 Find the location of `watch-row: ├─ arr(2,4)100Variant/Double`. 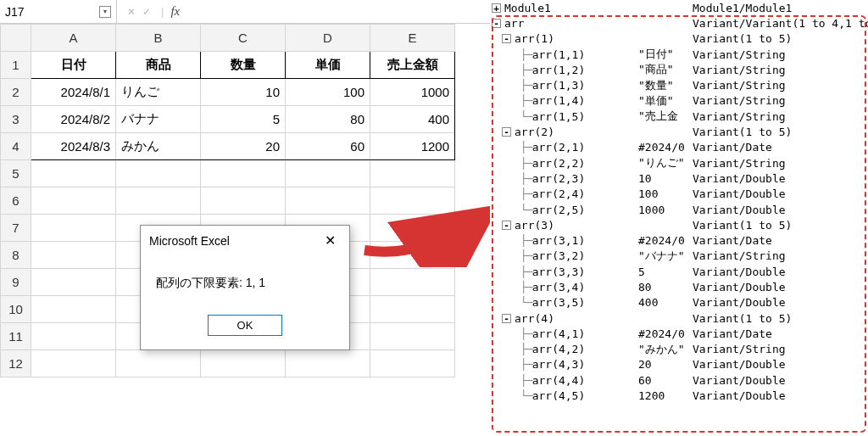

watch-row: ├─ arr(2,4)100Variant/Double is located at coordinates (679, 194).